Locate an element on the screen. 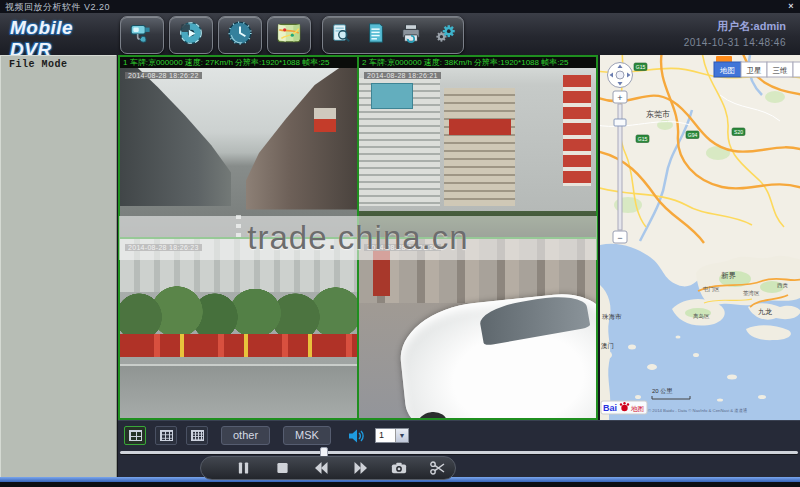 This screenshot has height=487, width=800. search-file-button is located at coordinates (341, 35).